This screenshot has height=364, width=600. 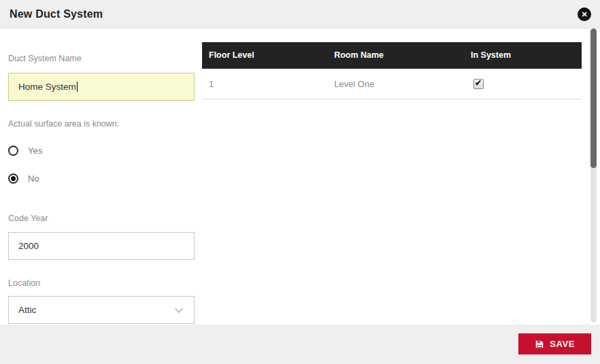 What do you see at coordinates (101, 219) in the screenshot?
I see `code-year-label: Code Year` at bounding box center [101, 219].